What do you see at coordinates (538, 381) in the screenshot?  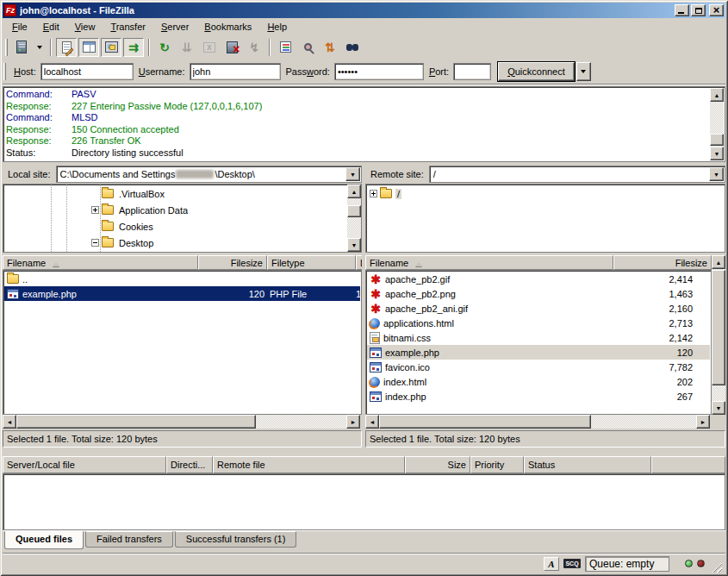 I see `file-row-index-html: index.html202` at bounding box center [538, 381].